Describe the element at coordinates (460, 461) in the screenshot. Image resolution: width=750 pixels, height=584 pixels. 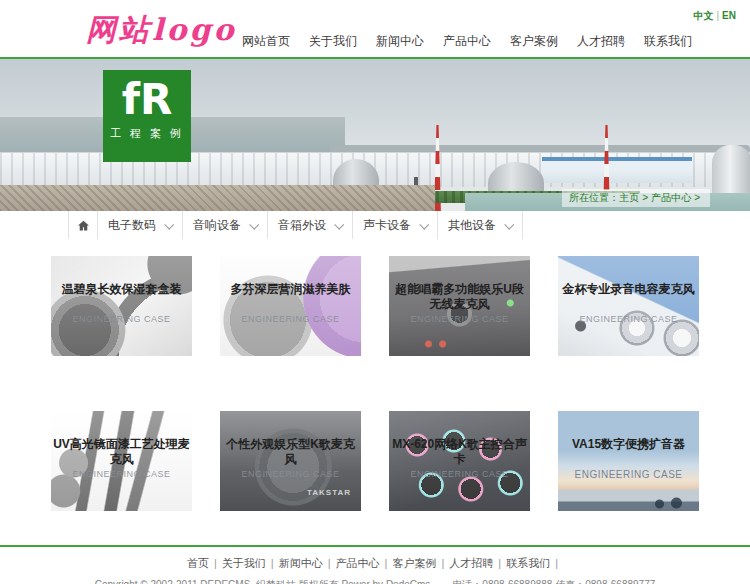
I see `product-card: MX-620网络K歌主控合声卡 ENGINEERING CASE` at that location.